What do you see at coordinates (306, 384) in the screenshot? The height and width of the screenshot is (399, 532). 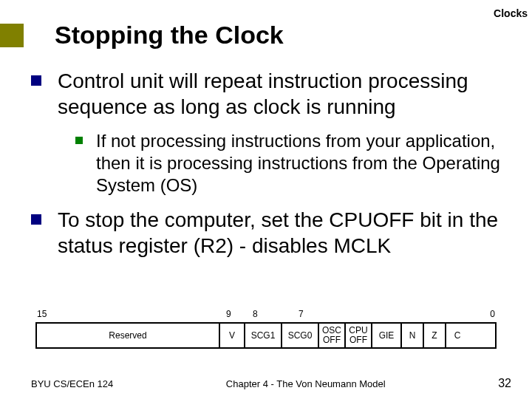 I see `footer-center: Chapter 4 - The Von Neumann Model` at bounding box center [306, 384].